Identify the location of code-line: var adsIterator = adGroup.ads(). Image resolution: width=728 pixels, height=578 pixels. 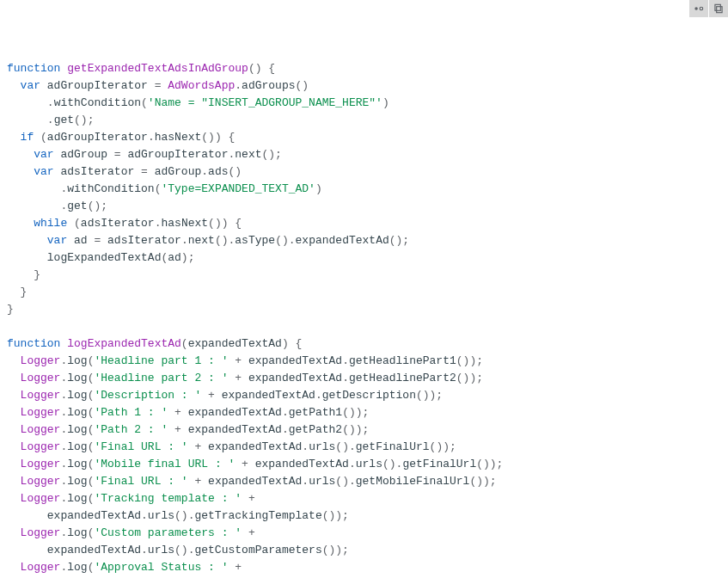
(364, 172).